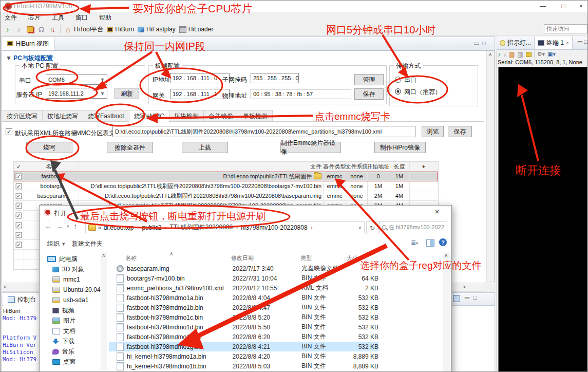 The width and height of the screenshot is (588, 372). What do you see at coordinates (437, 212) in the screenshot?
I see `dialog-close-icon: ×` at bounding box center [437, 212].